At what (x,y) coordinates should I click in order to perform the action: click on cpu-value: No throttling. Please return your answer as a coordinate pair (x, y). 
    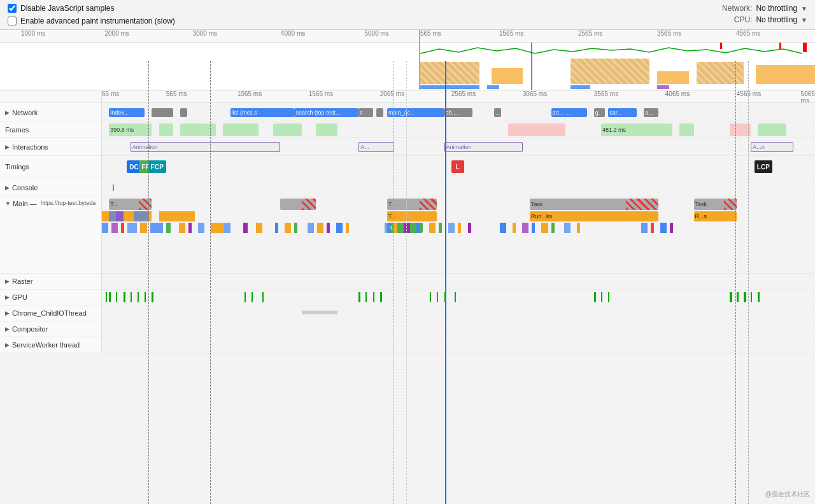
    Looking at the image, I should click on (777, 20).